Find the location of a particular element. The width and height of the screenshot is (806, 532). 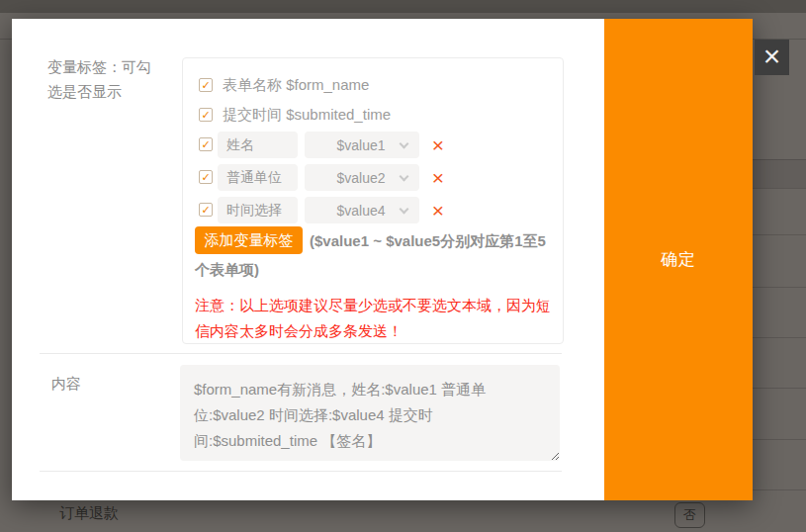

fixed-option-label: 提交时间 $submited_time is located at coordinates (307, 115).